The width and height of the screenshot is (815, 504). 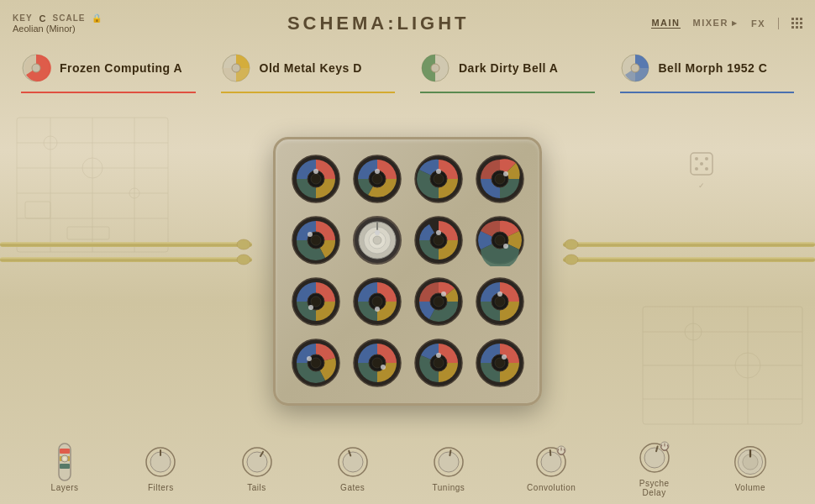 I want to click on tunings-knob-svg, so click(x=449, y=462).